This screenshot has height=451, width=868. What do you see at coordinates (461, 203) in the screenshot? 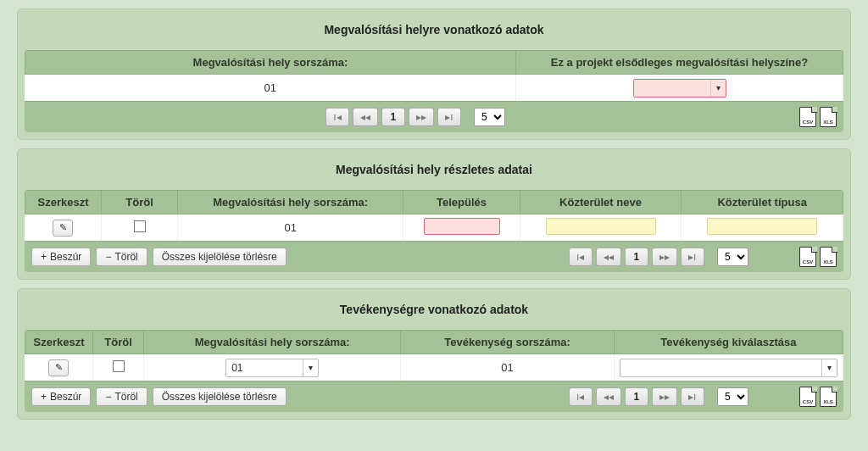
I see `col-header-telepules: Település` at bounding box center [461, 203].